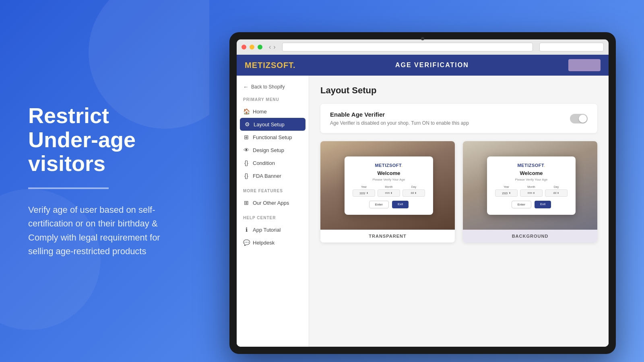  Describe the element at coordinates (556, 193) in the screenshot. I see `bg-day-input: dd ⬍` at that location.